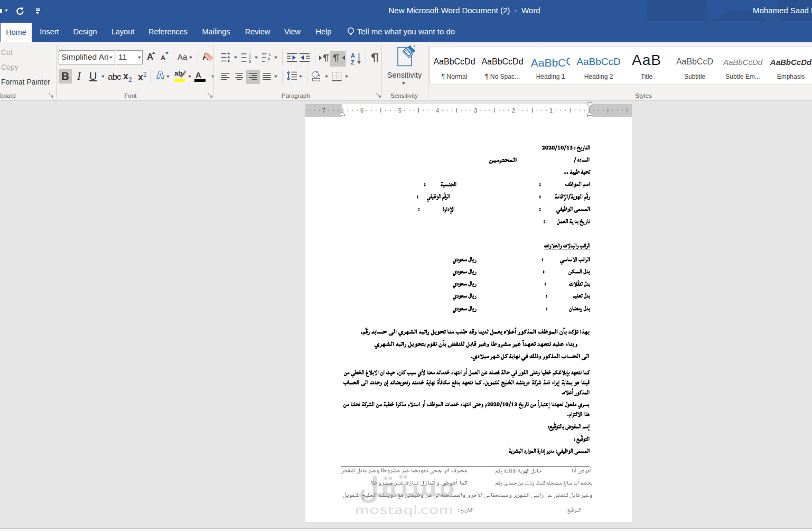  What do you see at coordinates (324, 110) in the screenshot?
I see `svg-text: 7` at bounding box center [324, 110].